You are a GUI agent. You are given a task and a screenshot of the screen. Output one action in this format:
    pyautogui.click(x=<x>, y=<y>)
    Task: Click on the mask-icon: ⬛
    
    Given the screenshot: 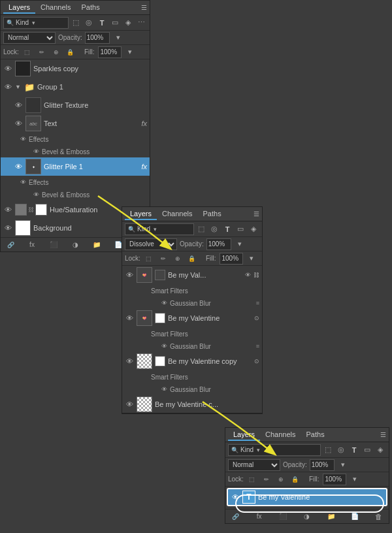 What is the action you would take?
    pyautogui.click(x=54, y=245)
    